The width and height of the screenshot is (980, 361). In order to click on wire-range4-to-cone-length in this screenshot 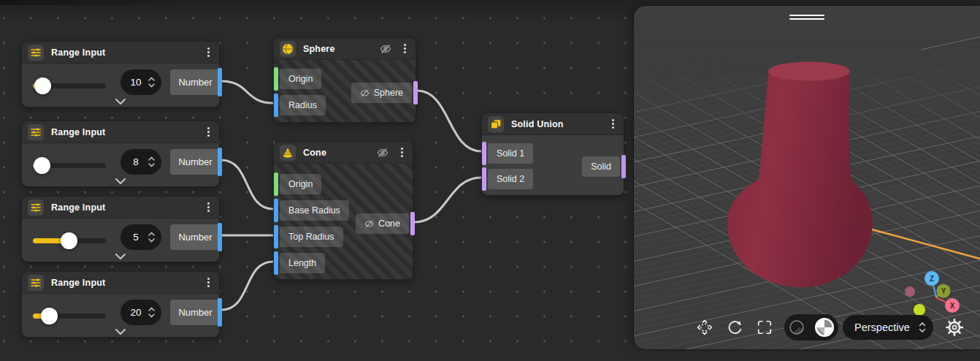, I will do `click(247, 286)`.